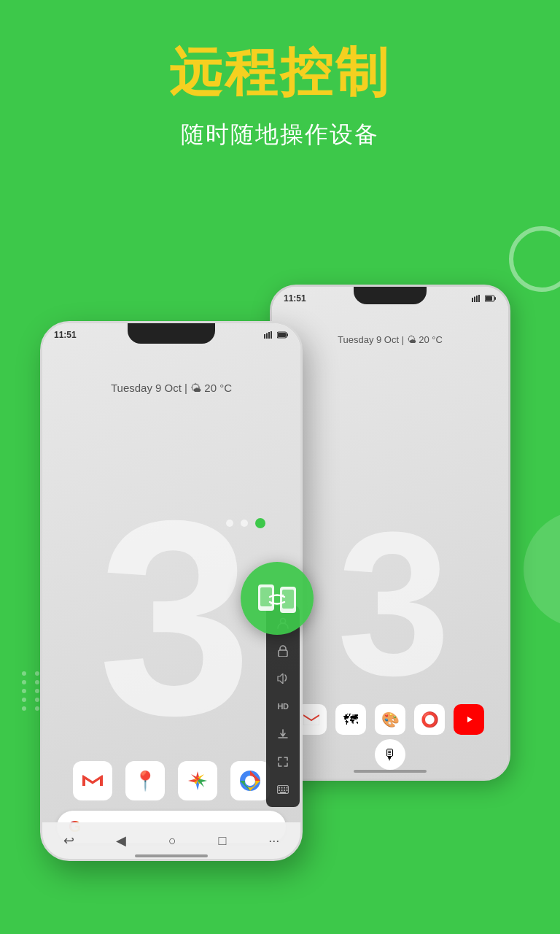 Image resolution: width=560 pixels, height=934 pixels. I want to click on app-photos, so click(198, 781).